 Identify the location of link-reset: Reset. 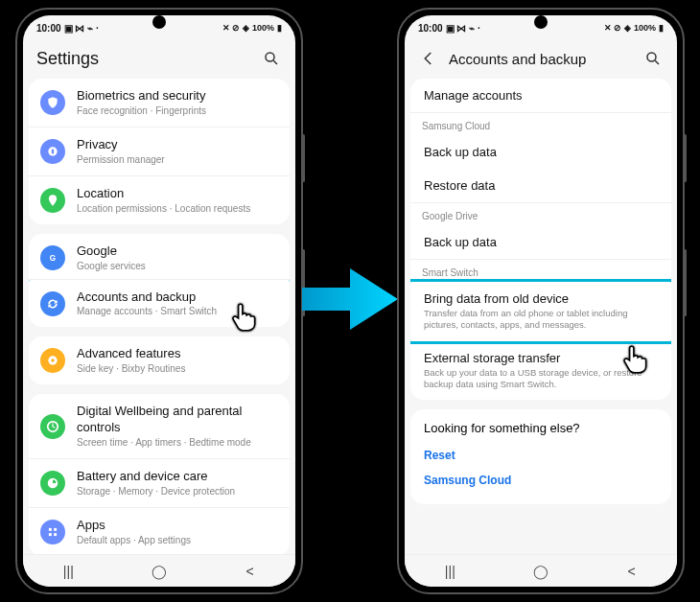
(541, 455).